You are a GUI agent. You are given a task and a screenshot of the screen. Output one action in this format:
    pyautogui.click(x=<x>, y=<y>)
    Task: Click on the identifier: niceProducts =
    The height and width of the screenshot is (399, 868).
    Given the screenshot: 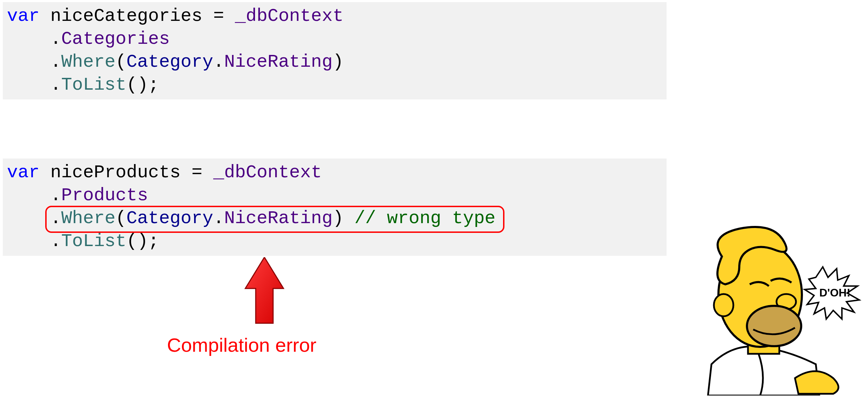 What is the action you would take?
    pyautogui.click(x=132, y=172)
    